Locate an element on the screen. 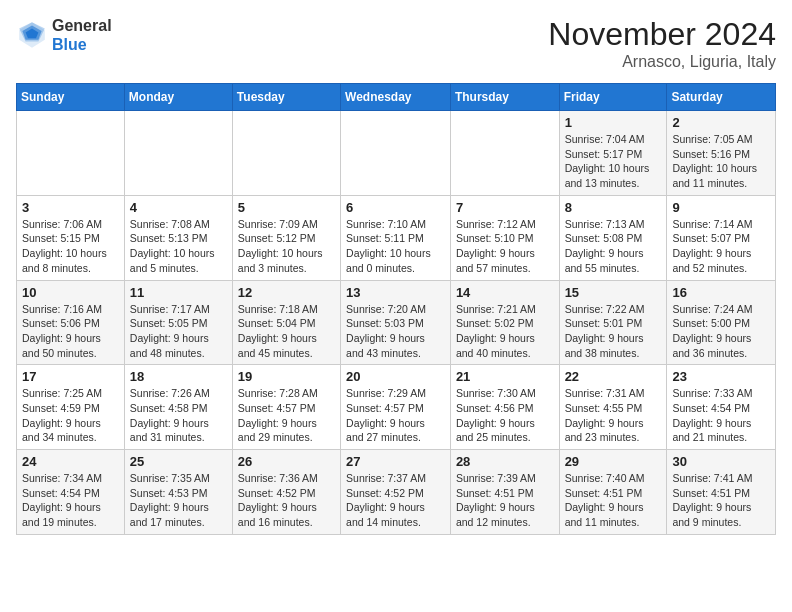 The width and height of the screenshot is (792, 612). day-info: Sunrise: 7:36 AM Sunset: 4:52 PM Dayligh… is located at coordinates (286, 500).